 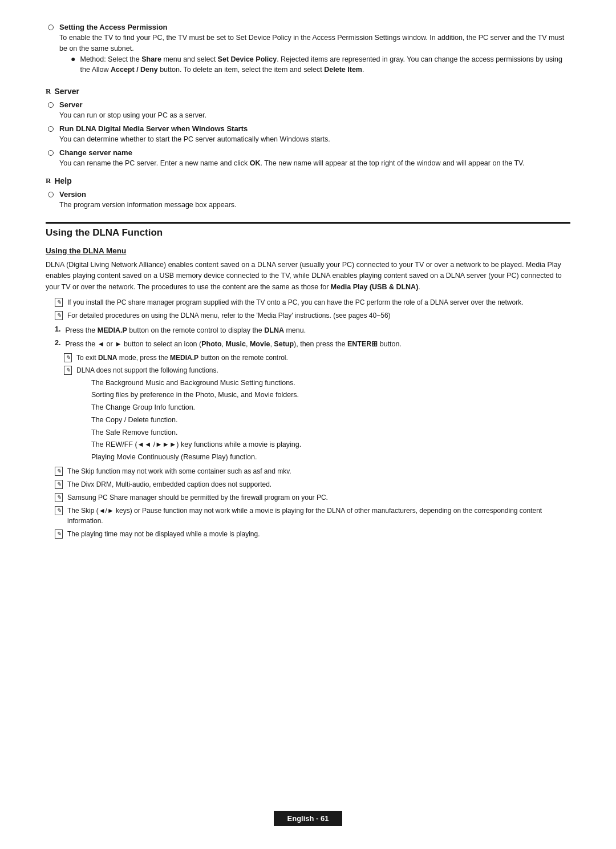 What do you see at coordinates (308, 200) in the screenshot?
I see `version-item: Version The program version information …` at bounding box center [308, 200].